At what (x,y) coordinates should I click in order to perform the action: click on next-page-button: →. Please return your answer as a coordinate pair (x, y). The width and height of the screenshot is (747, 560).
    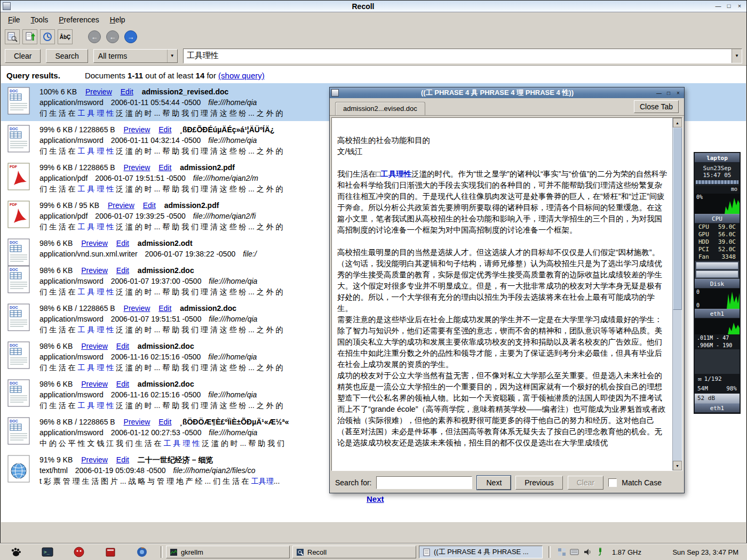
    Looking at the image, I should click on (131, 37).